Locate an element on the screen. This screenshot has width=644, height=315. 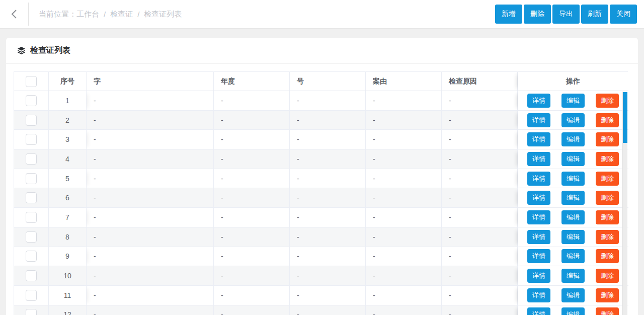
header-reason: 检查原因 is located at coordinates (480, 82).